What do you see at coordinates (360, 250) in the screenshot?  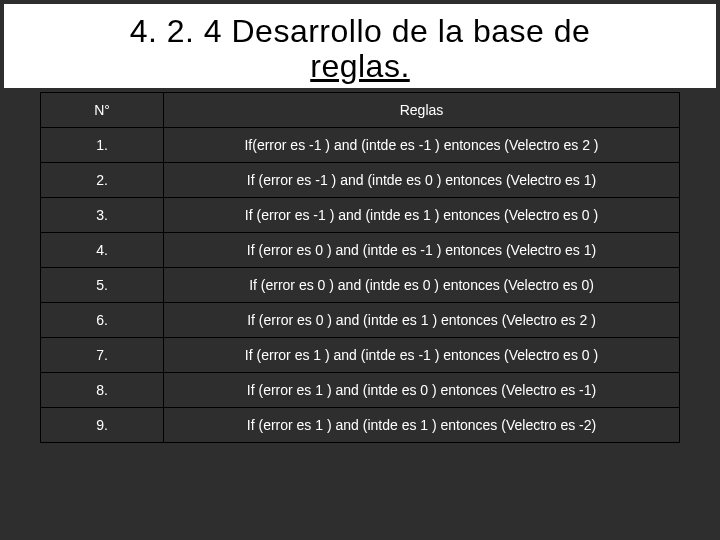 I see `table-row: 4. If (error es 0 ) and (intde es -1 ) e…` at bounding box center [360, 250].